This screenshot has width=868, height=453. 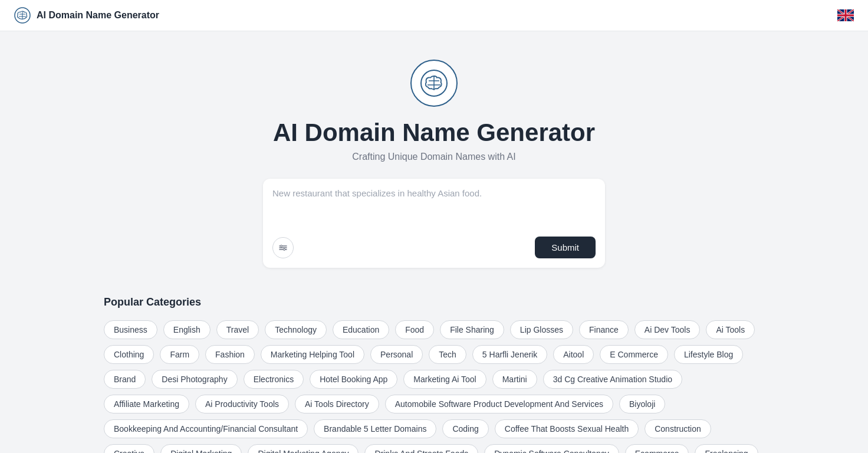 What do you see at coordinates (730, 330) in the screenshot?
I see `category-tag: Ai Tools` at bounding box center [730, 330].